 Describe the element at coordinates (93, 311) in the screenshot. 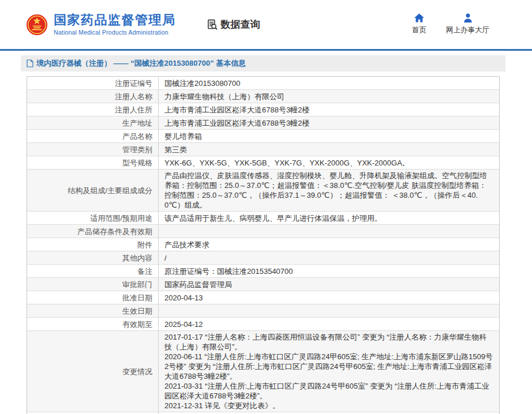

I see `row-label: 生效日期` at that location.